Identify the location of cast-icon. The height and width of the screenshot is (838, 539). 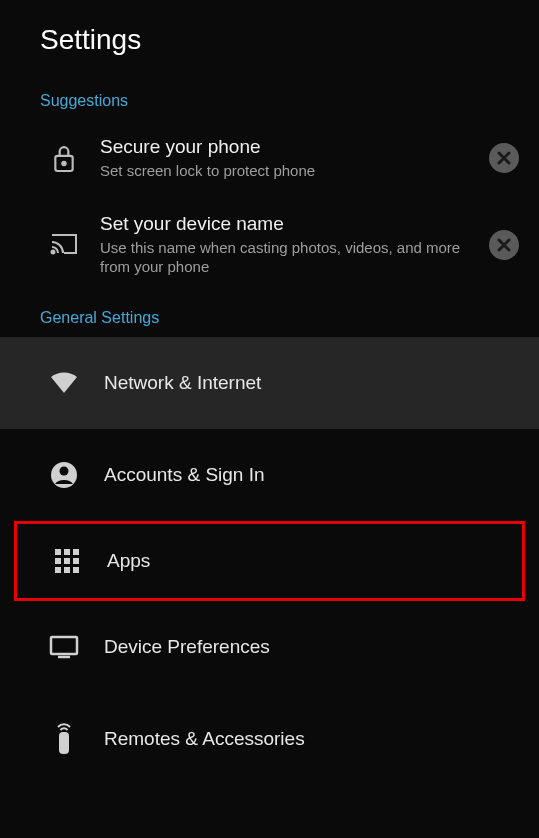
(64, 245).